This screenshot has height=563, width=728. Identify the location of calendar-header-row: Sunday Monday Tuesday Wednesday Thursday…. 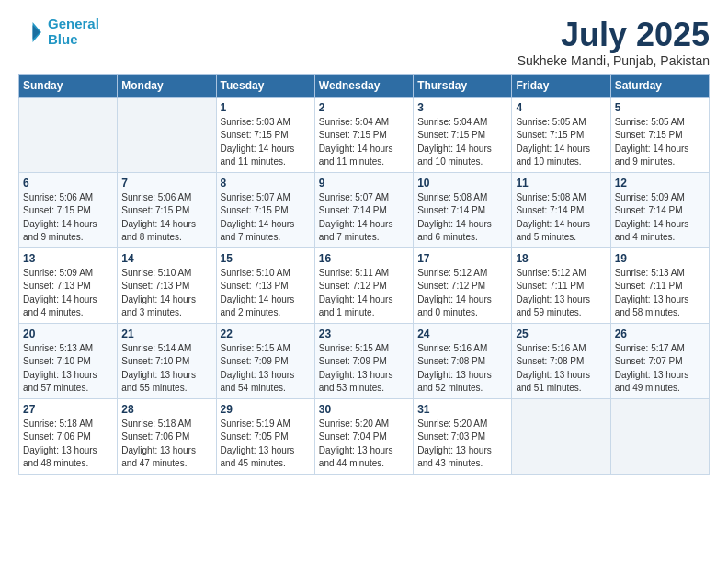
(364, 85).